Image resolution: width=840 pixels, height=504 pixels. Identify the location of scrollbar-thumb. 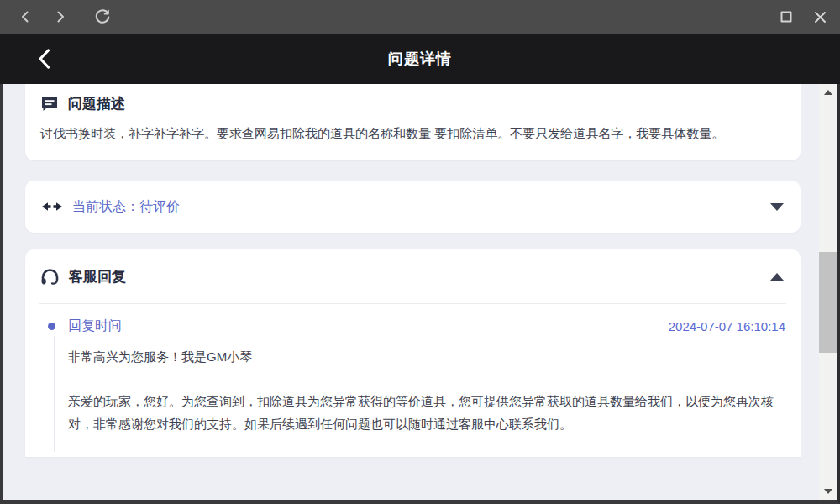
(828, 302).